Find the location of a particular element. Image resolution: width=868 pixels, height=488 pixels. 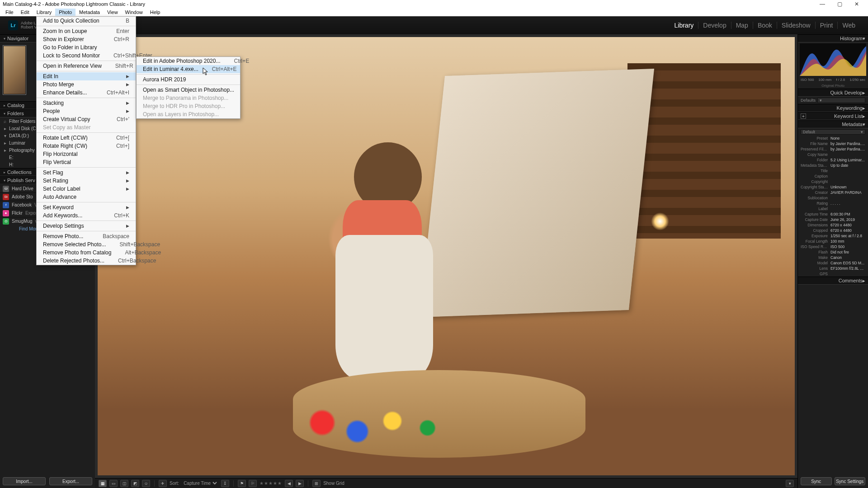

menu-item: People▶ is located at coordinates (86, 111).